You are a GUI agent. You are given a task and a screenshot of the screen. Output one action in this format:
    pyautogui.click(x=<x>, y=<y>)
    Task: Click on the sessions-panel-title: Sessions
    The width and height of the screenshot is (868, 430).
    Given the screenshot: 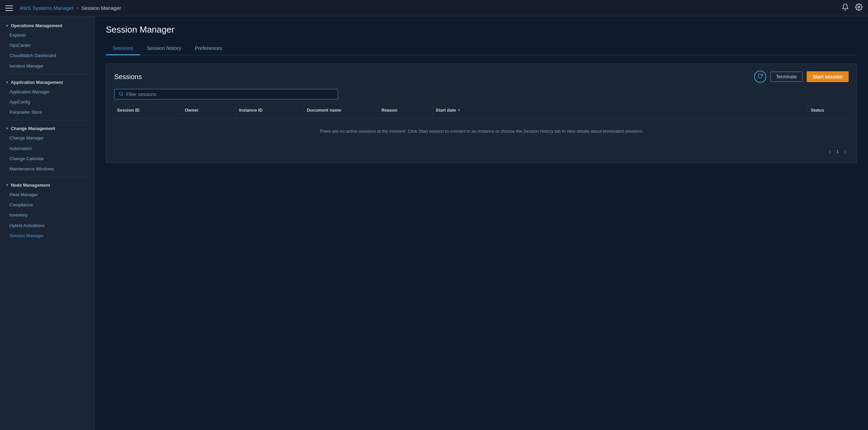 What is the action you would take?
    pyautogui.click(x=434, y=77)
    